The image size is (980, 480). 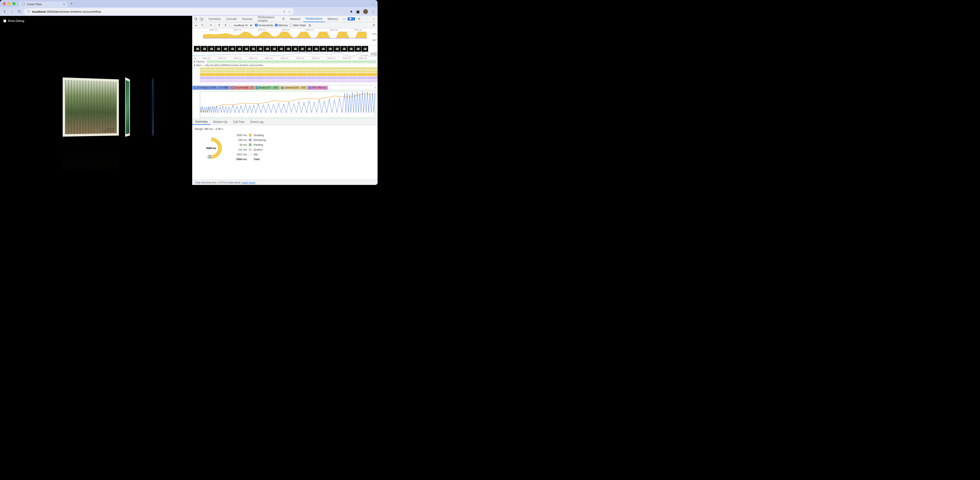 I want to click on tab-overflow: », so click(x=344, y=19).